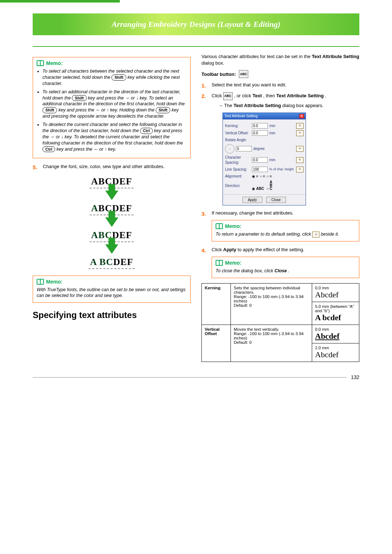  What do you see at coordinates (112, 107) in the screenshot?
I see `memo-box-shortcuts: Memo: To select all characters between t…` at bounding box center [112, 107].